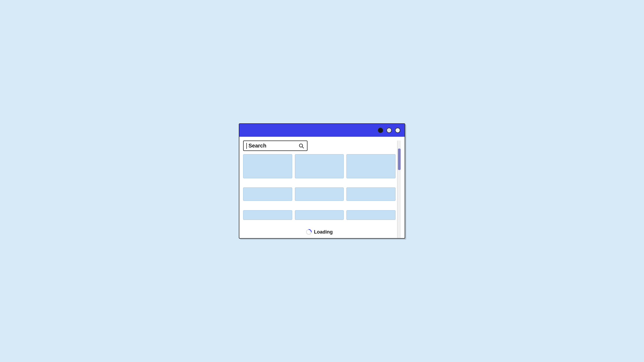  Describe the element at coordinates (247, 146) in the screenshot. I see `text-cursor` at that location.